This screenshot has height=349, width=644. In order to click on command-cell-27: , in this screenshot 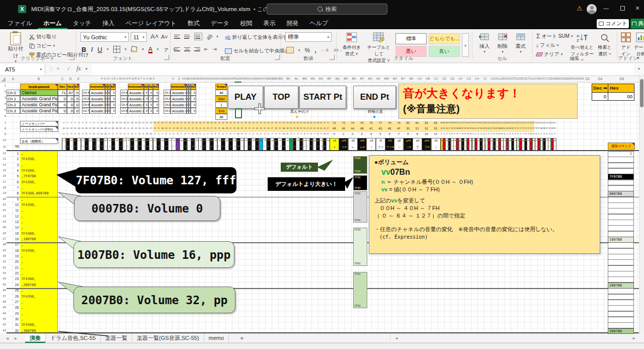, I will do `click(39, 303)`.